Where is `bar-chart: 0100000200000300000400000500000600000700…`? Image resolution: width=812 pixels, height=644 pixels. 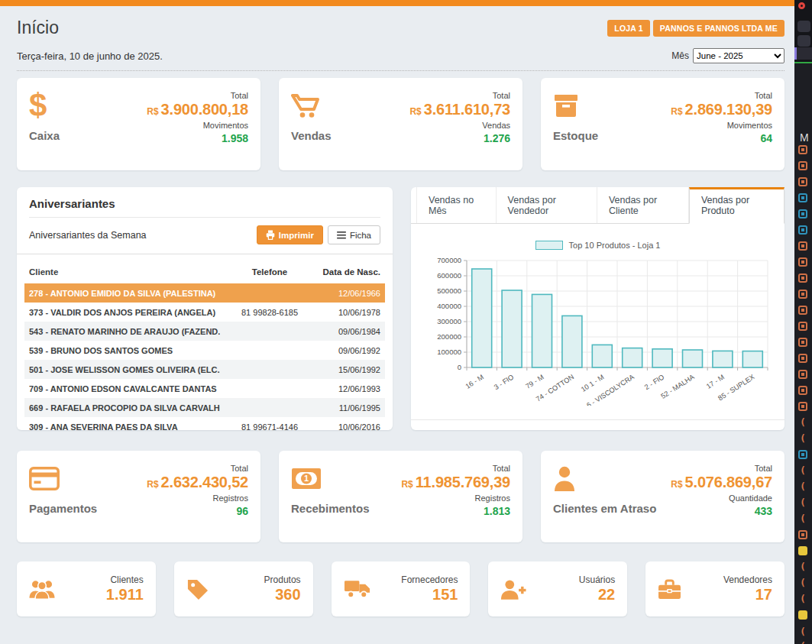 bar-chart: 0100000200000300000400000500000600000700… is located at coordinates (597, 329).